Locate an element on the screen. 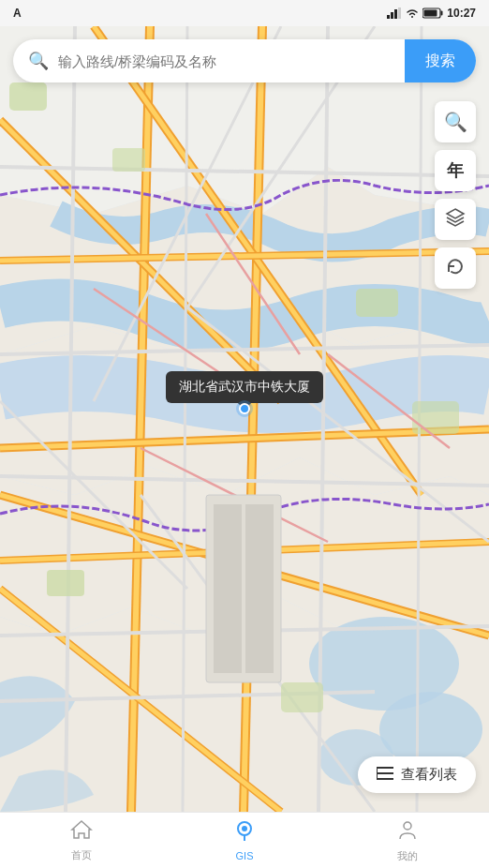 Image resolution: width=489 pixels, height=868 pixels. nav-item-gis: GIS is located at coordinates (244, 840).